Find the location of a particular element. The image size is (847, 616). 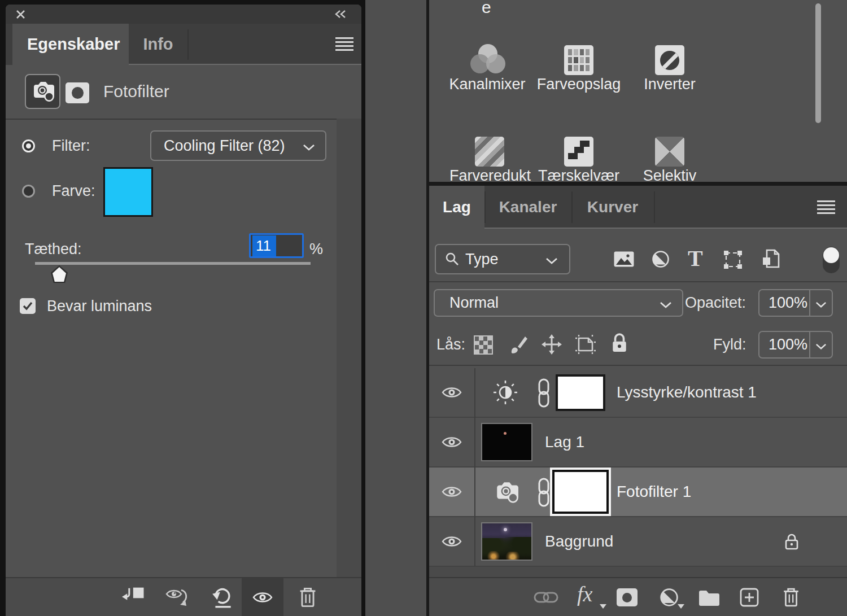

invert-icon is located at coordinates (670, 60).